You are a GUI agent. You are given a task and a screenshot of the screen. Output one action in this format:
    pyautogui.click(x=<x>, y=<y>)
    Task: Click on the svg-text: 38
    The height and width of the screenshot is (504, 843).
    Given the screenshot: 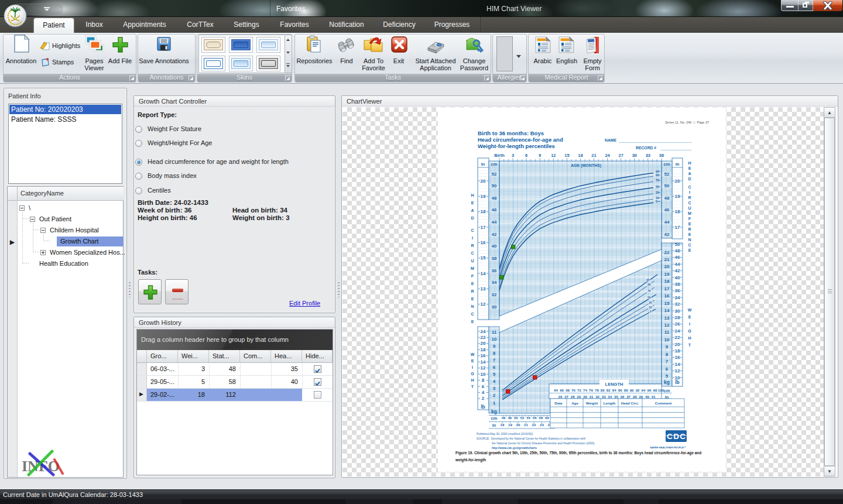 What is the action you would take?
    pyautogui.click(x=678, y=284)
    